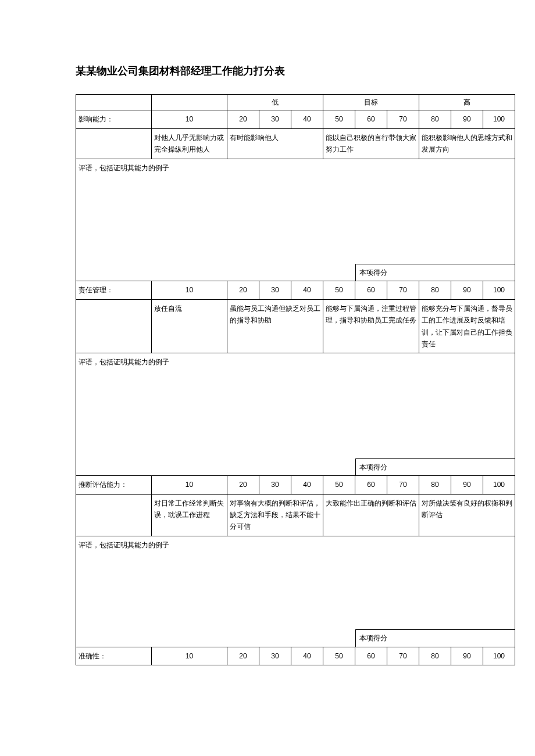  What do you see at coordinates (468, 144) in the screenshot?
I see `section-1-desc-4: 能积极影响他人的思维方式和发展方向` at bounding box center [468, 144].